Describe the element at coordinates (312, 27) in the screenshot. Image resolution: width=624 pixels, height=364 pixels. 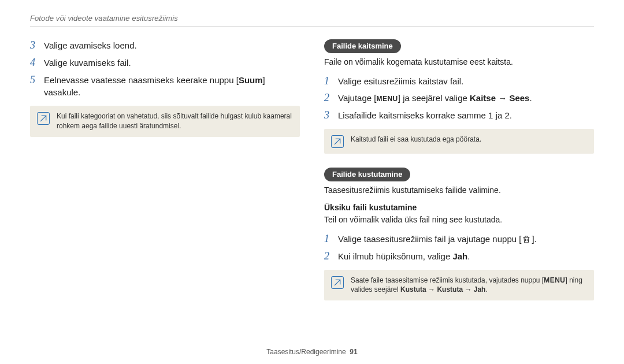
I see `divider` at that location.